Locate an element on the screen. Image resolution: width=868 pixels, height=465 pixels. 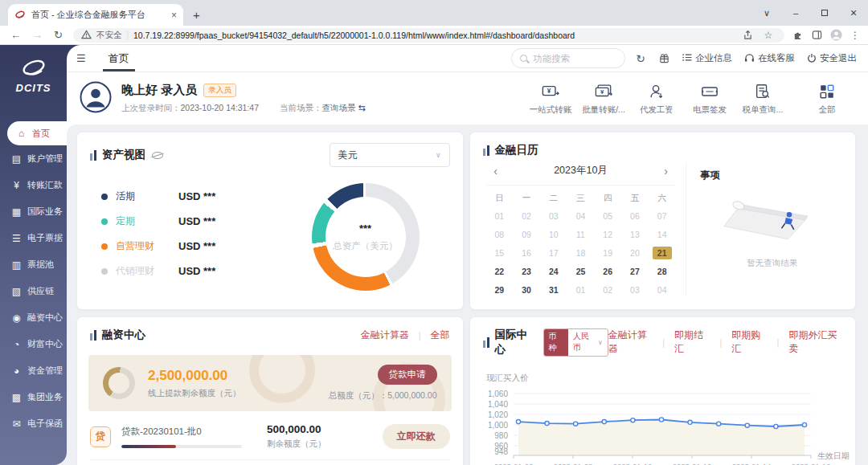
calendar-day: 16 is located at coordinates (526, 253).